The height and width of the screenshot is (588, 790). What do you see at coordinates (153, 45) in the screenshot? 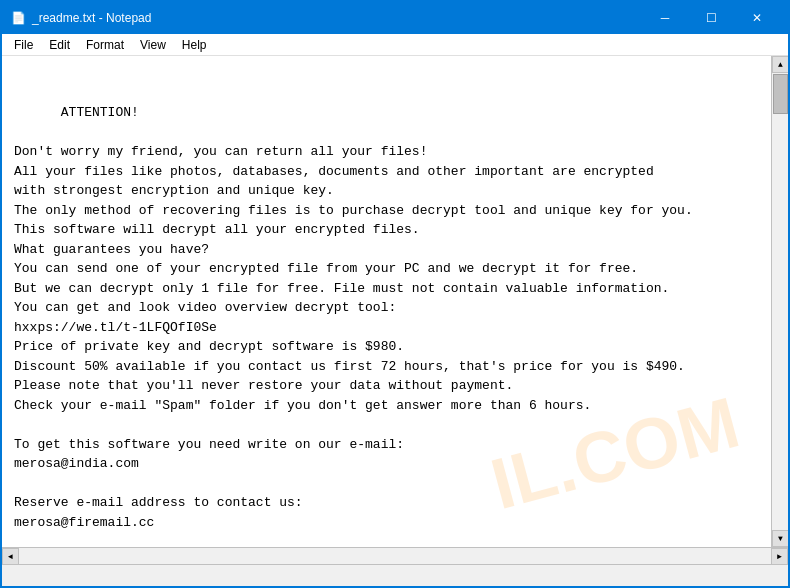
I see `menu-view: View` at bounding box center [153, 45].